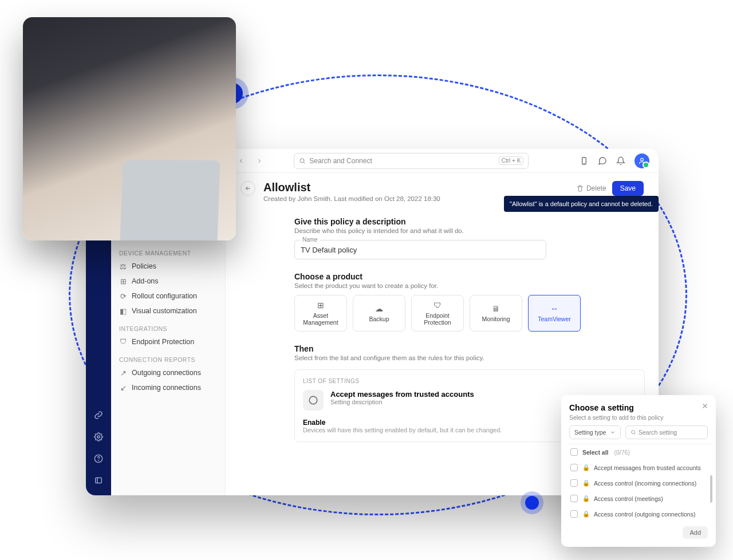  I want to click on incoming-icon: ↙, so click(123, 388).